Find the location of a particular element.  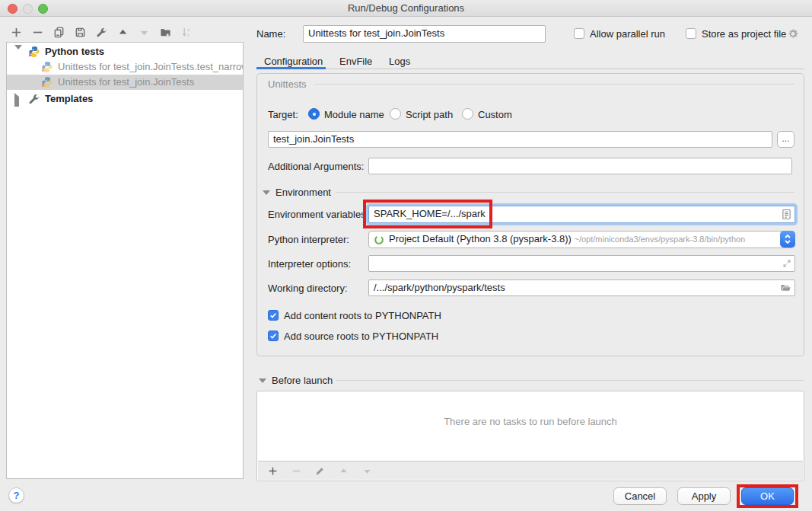

copy-icon is located at coordinates (59, 32).